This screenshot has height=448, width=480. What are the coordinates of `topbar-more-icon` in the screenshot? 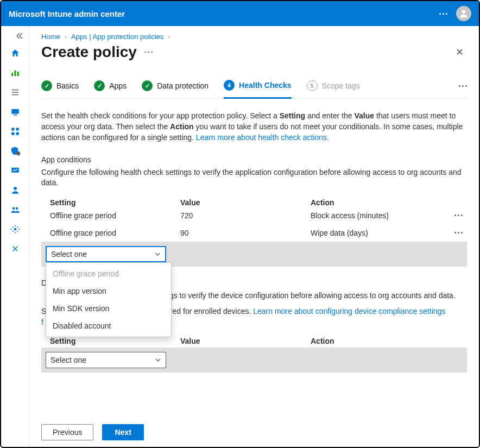 It's located at (443, 14).